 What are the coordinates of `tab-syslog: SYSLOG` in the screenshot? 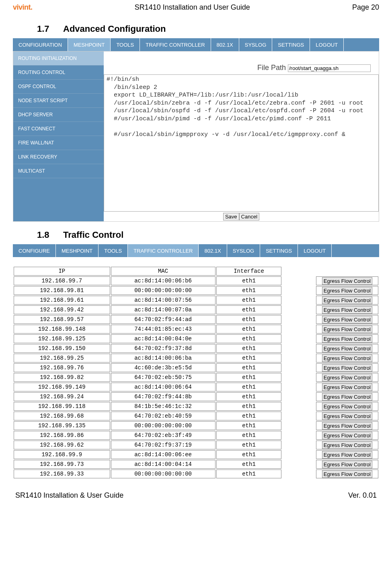 It's located at (256, 45).